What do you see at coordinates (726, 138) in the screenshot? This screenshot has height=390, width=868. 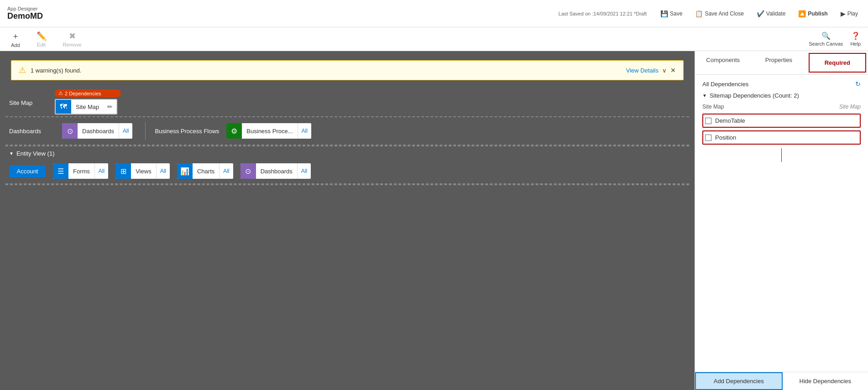 I see `dep-name-position: Position` at bounding box center [726, 138].